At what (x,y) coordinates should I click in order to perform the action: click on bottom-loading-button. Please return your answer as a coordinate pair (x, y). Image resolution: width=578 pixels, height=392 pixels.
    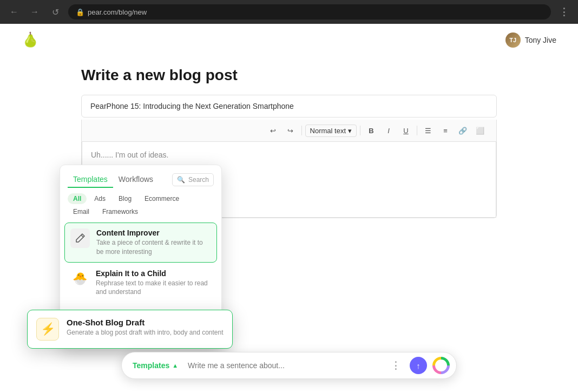
    Looking at the image, I should click on (441, 365).